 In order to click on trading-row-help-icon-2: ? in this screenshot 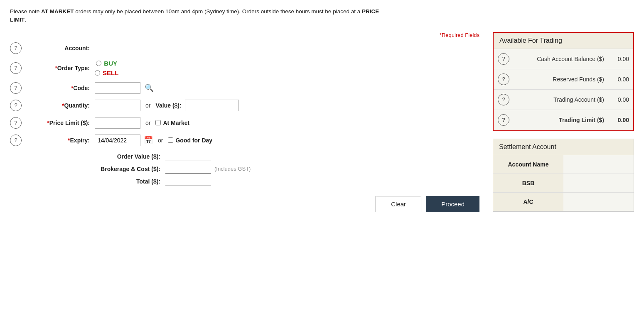, I will do `click(504, 100)`.